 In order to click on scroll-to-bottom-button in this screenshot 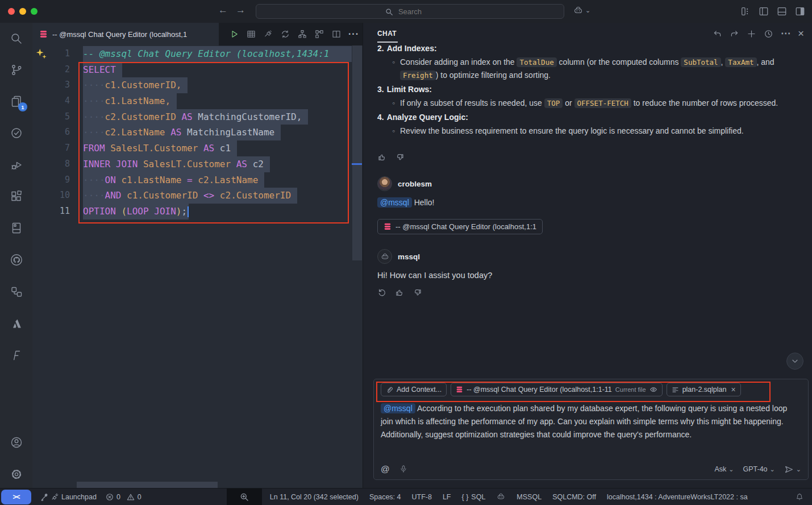, I will do `click(795, 361)`.